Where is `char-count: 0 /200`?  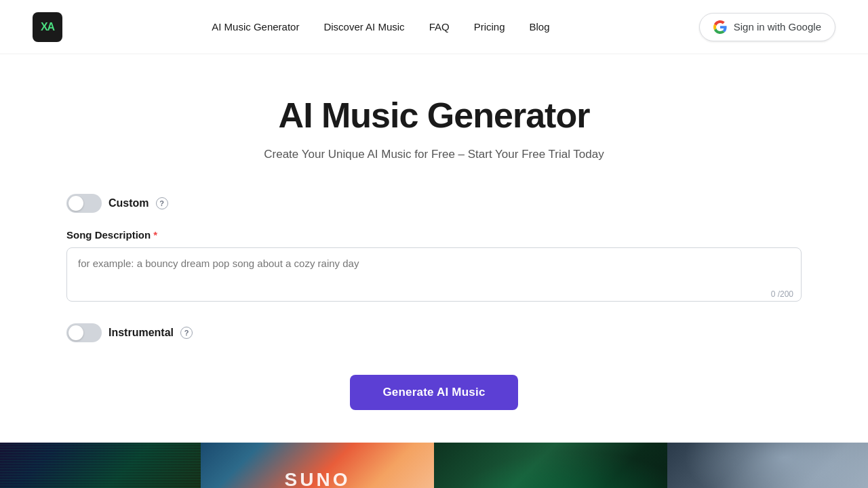 char-count: 0 /200 is located at coordinates (783, 294).